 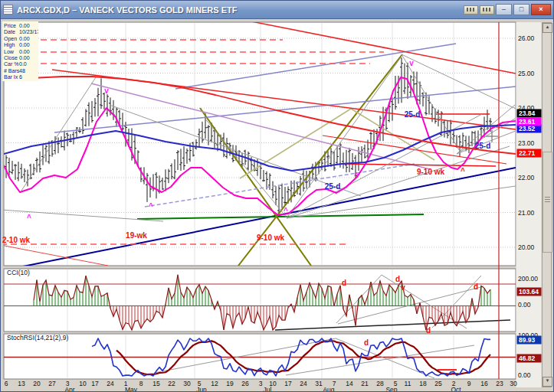 What do you see at coordinates (6, 384) in the screenshot?
I see `svg-text: 6` at bounding box center [6, 384].